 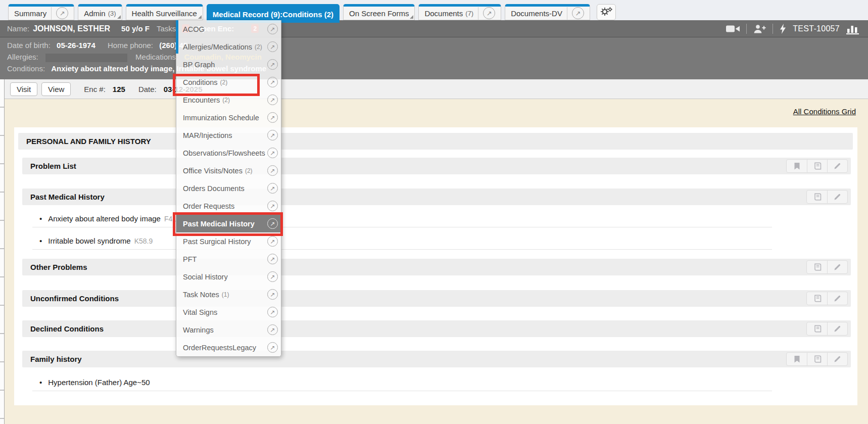 I want to click on section-title: PERSONAL AND FAMILY HISTORY, so click(x=89, y=142).